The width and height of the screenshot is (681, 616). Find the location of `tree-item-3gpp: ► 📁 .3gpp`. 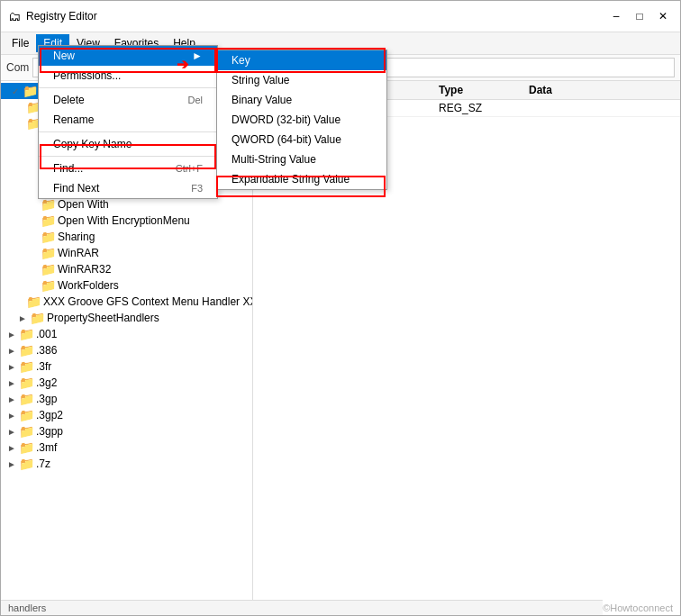

tree-item-3gpp: ► 📁 .3gpp is located at coordinates (126, 431).